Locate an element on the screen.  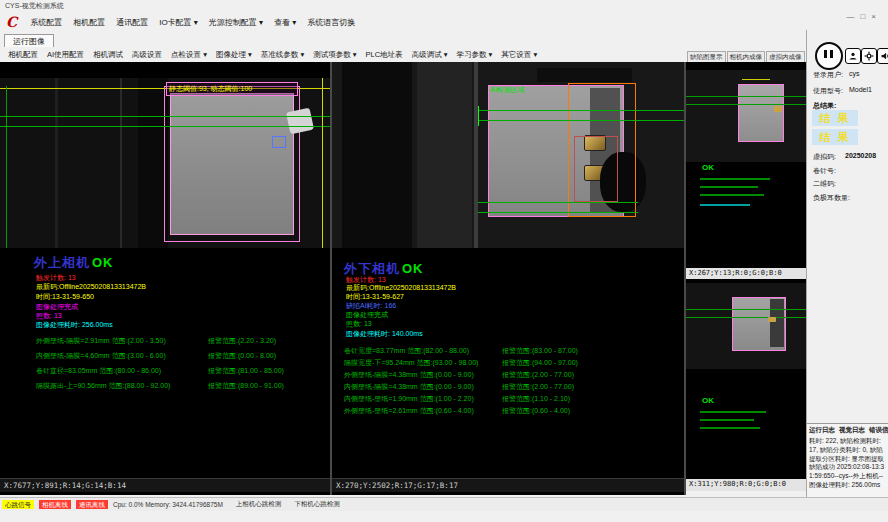
log-tab-error: 错误信息 is located at coordinates (878, 430).